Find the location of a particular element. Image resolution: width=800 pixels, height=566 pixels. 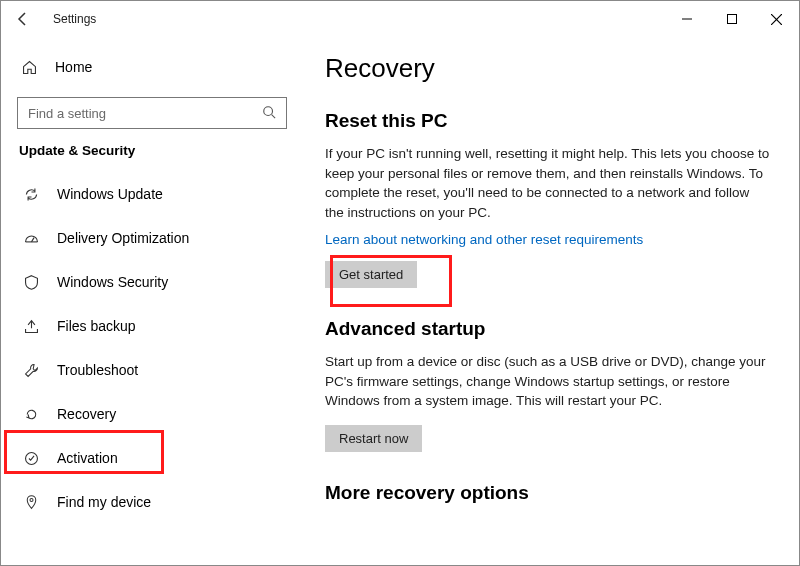

more-options-title: More recovery options is located at coordinates (548, 493).